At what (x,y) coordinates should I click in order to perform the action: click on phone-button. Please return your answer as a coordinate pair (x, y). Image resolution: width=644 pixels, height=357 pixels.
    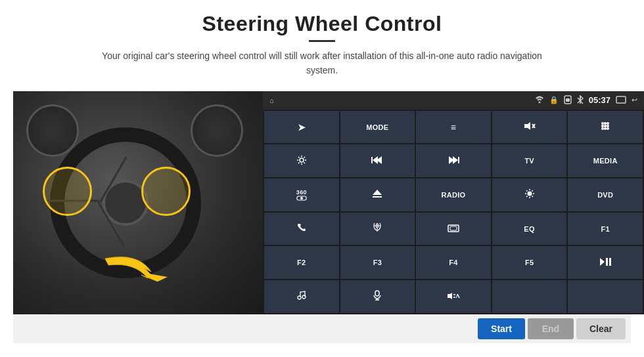
    Looking at the image, I should click on (302, 229).